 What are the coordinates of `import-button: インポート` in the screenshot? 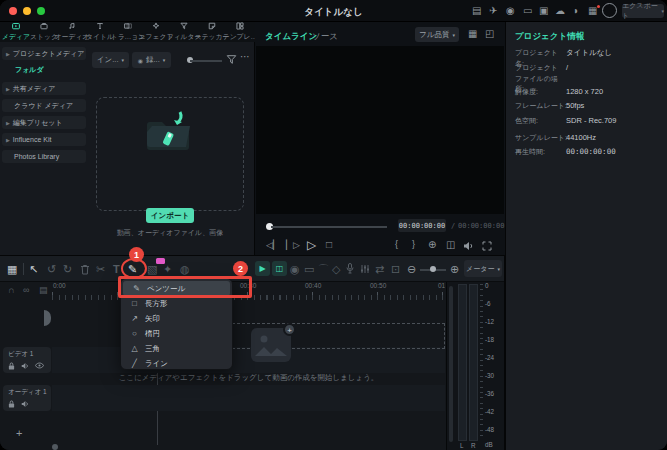 It's located at (170, 216).